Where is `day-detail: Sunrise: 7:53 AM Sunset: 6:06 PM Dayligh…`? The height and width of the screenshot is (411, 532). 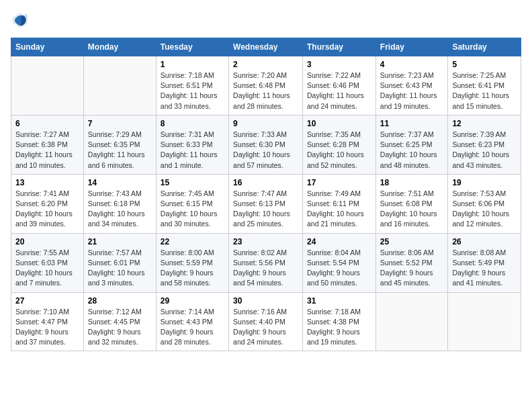 day-detail: Sunrise: 7:53 AM Sunset: 6:06 PM Dayligh… is located at coordinates (484, 210).